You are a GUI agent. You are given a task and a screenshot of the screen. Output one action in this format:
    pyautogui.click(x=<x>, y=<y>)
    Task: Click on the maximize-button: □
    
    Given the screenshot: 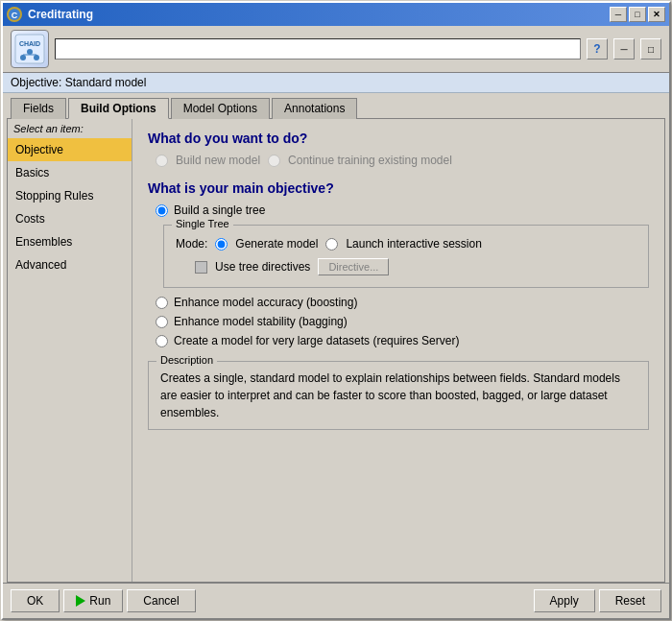 What is the action you would take?
    pyautogui.click(x=637, y=14)
    